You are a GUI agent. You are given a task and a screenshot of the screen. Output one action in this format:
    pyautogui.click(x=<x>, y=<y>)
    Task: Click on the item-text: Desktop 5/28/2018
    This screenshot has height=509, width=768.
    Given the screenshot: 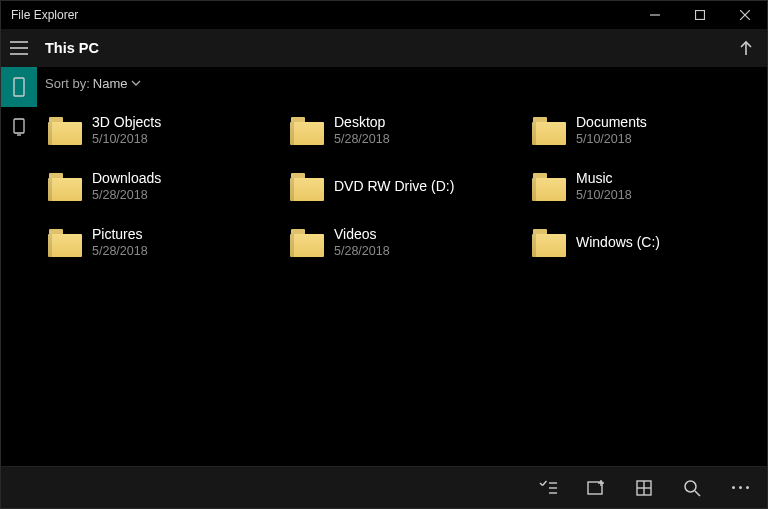 What is the action you would take?
    pyautogui.click(x=362, y=130)
    